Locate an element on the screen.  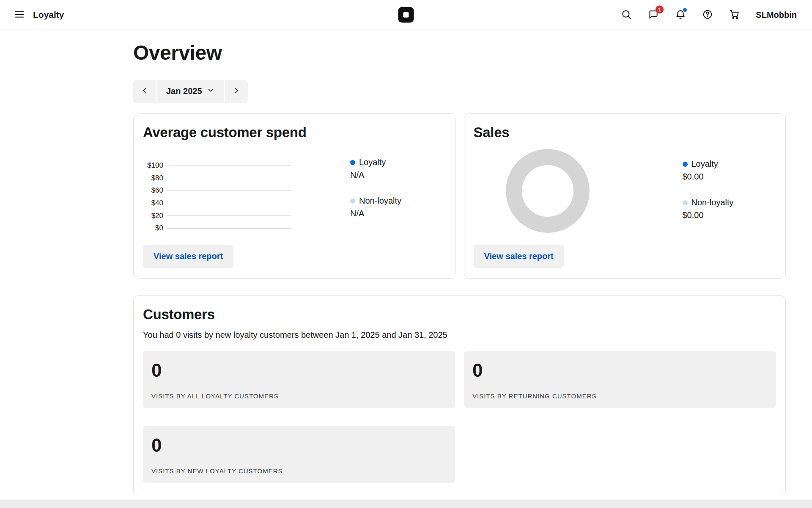
chart-gridline-row: $80 is located at coordinates (217, 178).